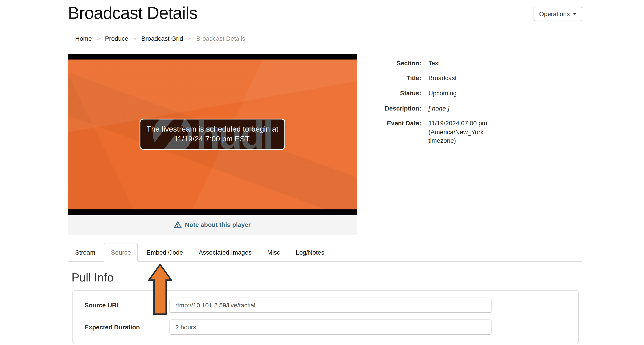 Image resolution: width=644 pixels, height=345 pixels. What do you see at coordinates (437, 102) in the screenshot?
I see `broadcast-details-table: Section: Test Title: Broadcast Status: U…` at bounding box center [437, 102].